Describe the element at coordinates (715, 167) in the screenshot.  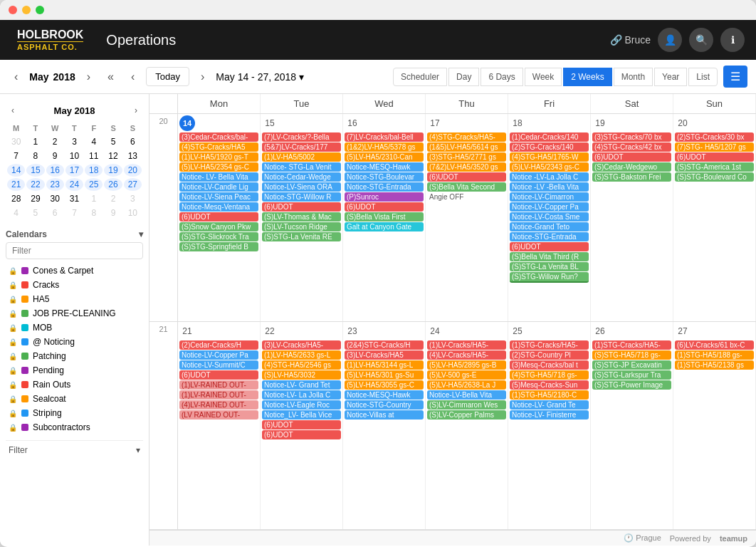
I see `calendar-event: (S)STG-America 1st` at that location.